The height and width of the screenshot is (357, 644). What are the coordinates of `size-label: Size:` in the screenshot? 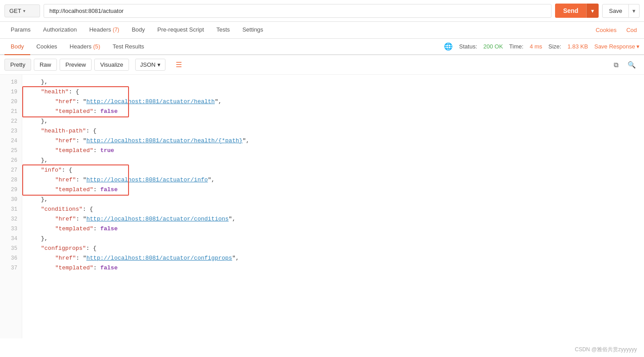 It's located at (555, 46).